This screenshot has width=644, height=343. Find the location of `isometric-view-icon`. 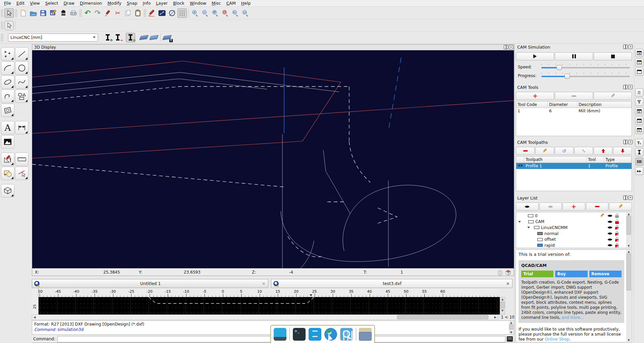

isometric-view-icon is located at coordinates (508, 273).